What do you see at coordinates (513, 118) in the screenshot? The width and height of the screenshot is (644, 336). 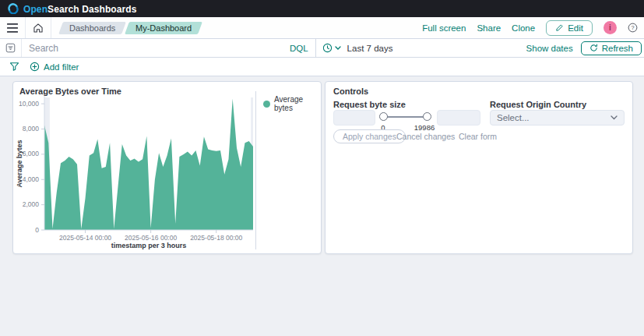 I see `origin-country-selected-value: Select...` at bounding box center [513, 118].